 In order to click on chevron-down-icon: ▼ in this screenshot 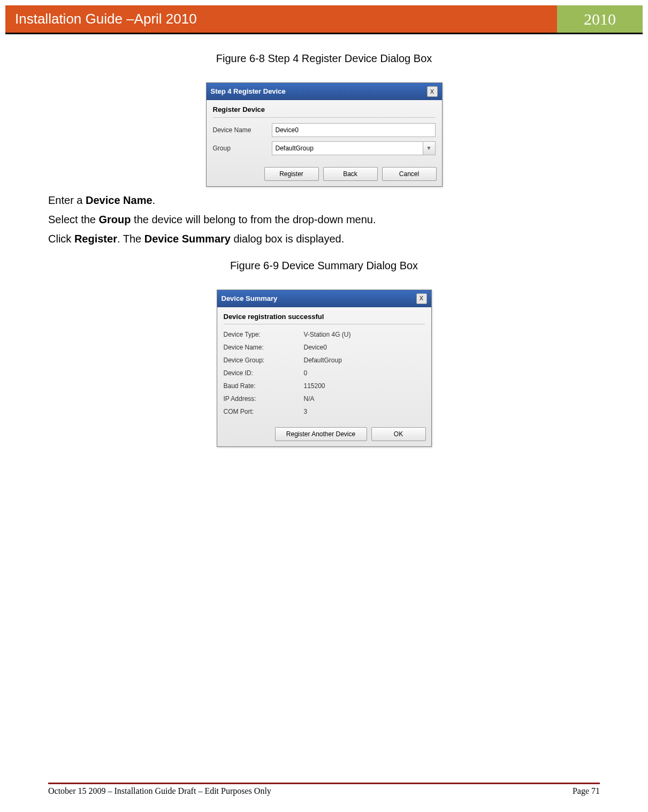, I will do `click(429, 148)`.